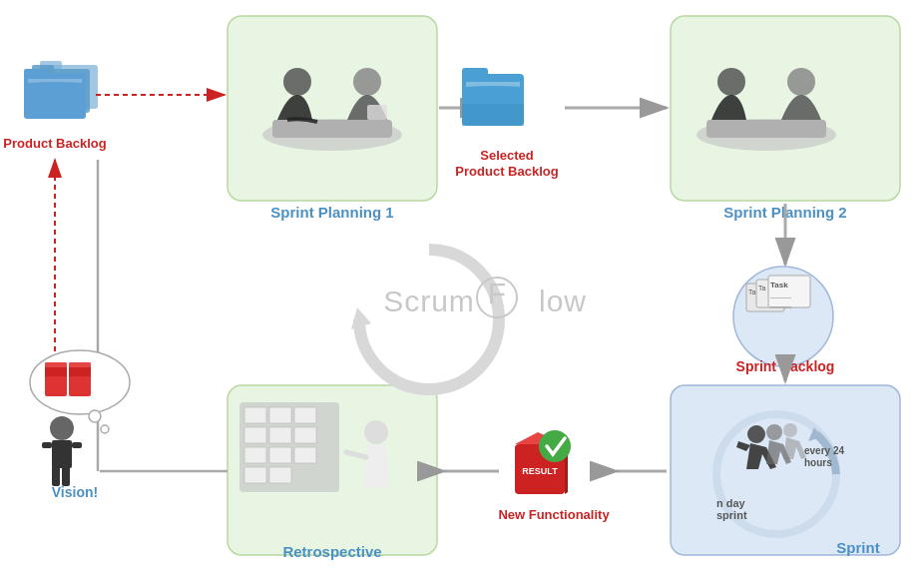  What do you see at coordinates (425, 319) in the screenshot?
I see `scrumflow-icon` at bounding box center [425, 319].